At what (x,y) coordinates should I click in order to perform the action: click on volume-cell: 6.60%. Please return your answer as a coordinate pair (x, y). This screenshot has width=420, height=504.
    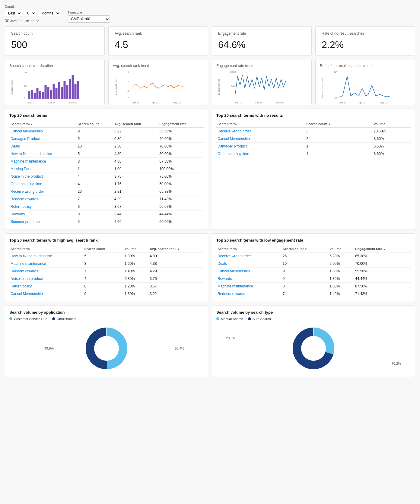
    Looking at the image, I should click on (392, 154).